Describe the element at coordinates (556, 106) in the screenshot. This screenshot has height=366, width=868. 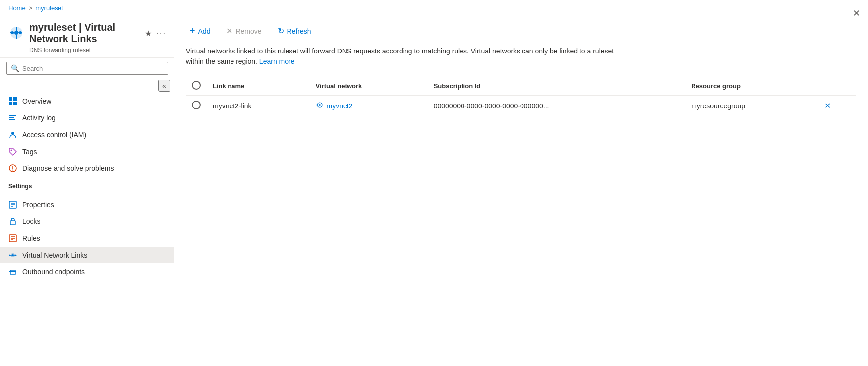
I see `row-subscription-id: 00000000-0000-0000-0000-000000...` at that location.